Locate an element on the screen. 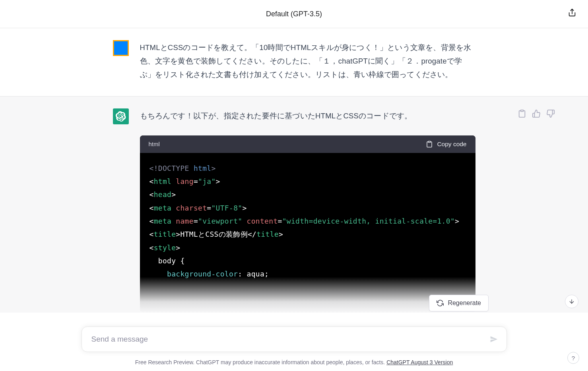 This screenshot has width=588, height=371. help-button: ? is located at coordinates (573, 358).